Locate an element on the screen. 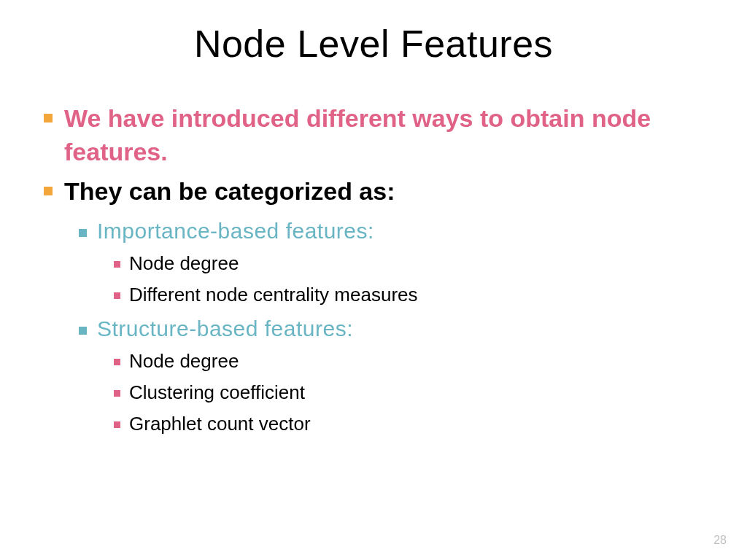 The image size is (747, 560). page-number: 28 is located at coordinates (720, 540).